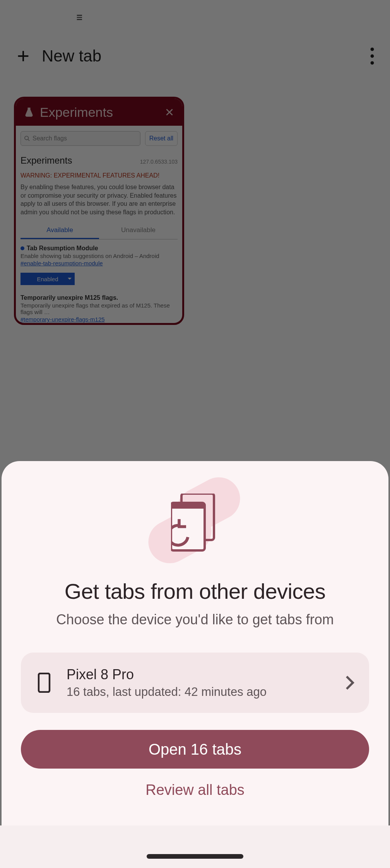  Describe the element at coordinates (44, 683) in the screenshot. I see `smartphone-icon` at that location.